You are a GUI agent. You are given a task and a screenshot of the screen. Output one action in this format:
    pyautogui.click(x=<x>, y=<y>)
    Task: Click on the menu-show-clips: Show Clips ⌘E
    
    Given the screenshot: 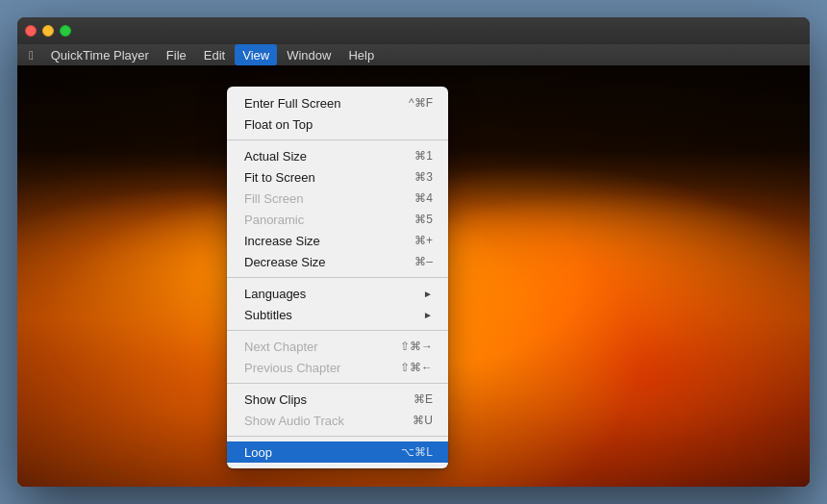 What is the action you would take?
    pyautogui.click(x=338, y=399)
    